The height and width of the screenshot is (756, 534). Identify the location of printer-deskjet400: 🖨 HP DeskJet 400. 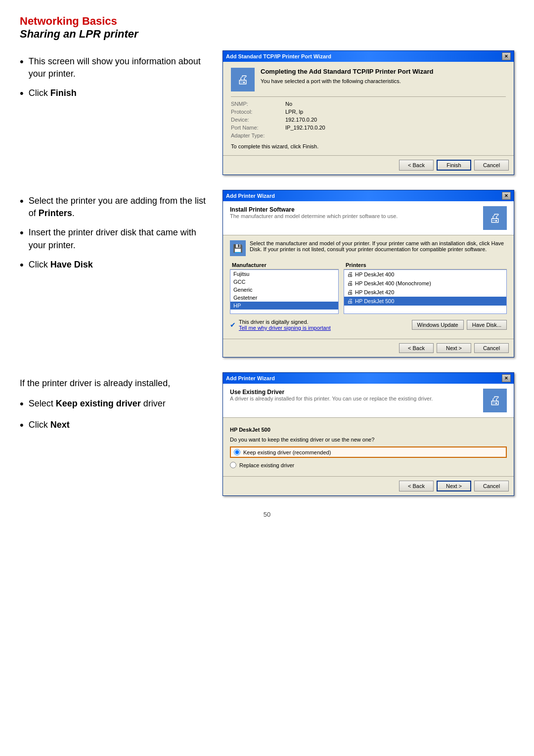
(425, 274).